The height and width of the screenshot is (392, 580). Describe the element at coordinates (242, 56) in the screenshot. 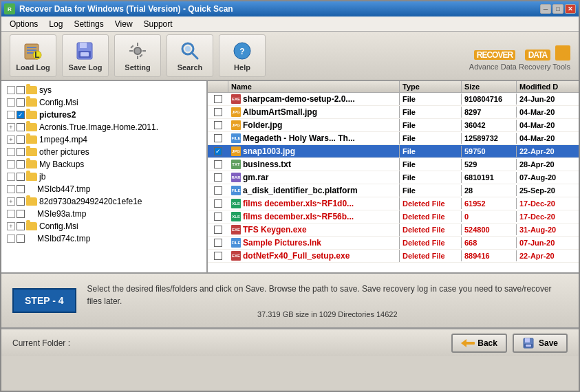

I see `help-button: ? Help` at that location.